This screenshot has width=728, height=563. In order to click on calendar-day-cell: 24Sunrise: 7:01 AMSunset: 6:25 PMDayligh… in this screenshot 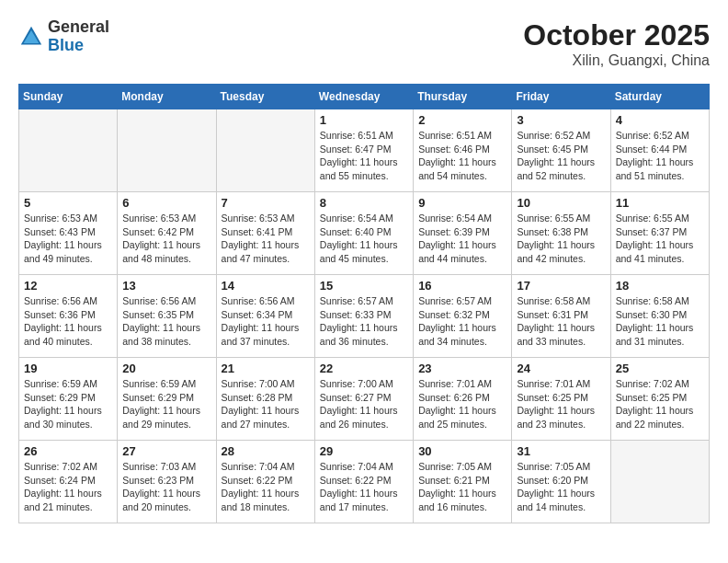, I will do `click(561, 399)`.